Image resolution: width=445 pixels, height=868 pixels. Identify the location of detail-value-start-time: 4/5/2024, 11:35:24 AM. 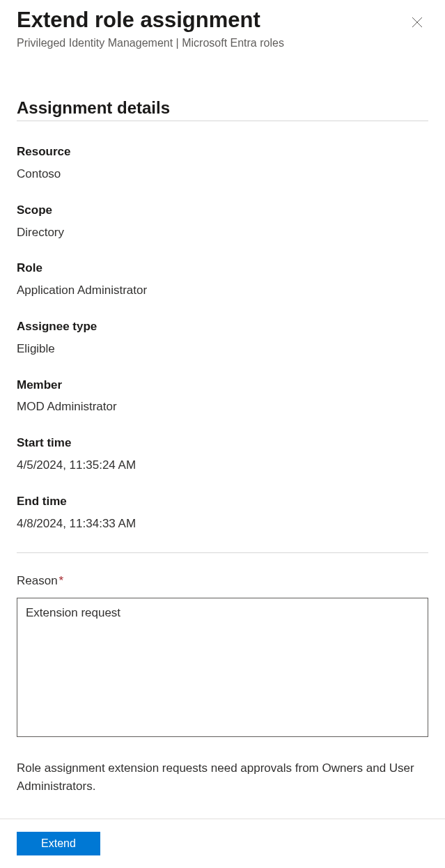
(223, 465).